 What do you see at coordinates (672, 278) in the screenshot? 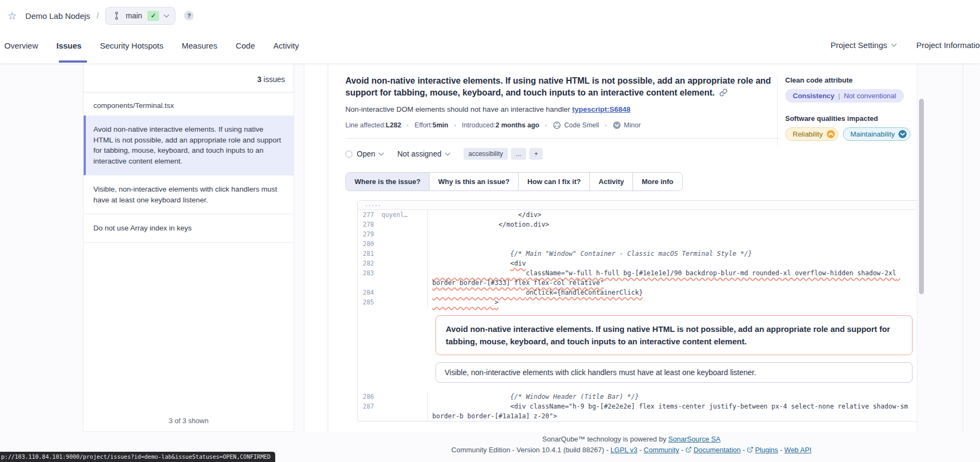
I see `code-text: className="w-full h-full bg-[#1e1e1e]/90…` at bounding box center [672, 278].